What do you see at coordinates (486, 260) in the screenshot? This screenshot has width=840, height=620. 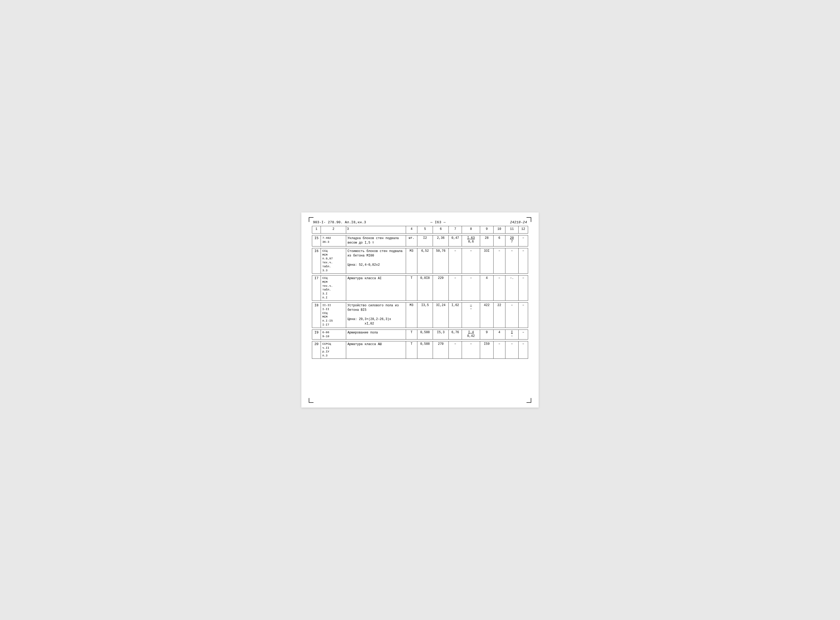 I see `row-col9-16: 33I` at bounding box center [486, 260].